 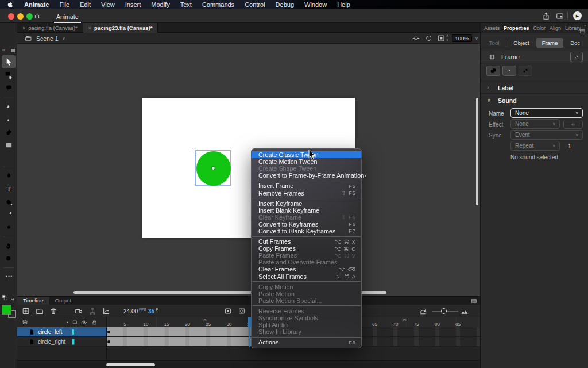 I want to click on active-layer-column-icon, so click(x=68, y=322).